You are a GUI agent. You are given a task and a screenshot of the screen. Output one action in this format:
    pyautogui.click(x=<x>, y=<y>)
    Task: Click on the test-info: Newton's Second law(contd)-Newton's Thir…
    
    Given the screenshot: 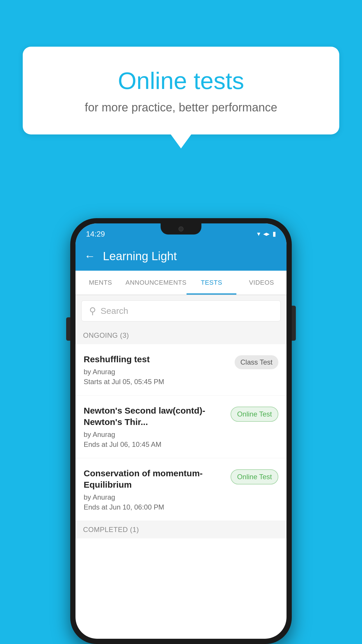 What is the action you would take?
    pyautogui.click(x=155, y=427)
    